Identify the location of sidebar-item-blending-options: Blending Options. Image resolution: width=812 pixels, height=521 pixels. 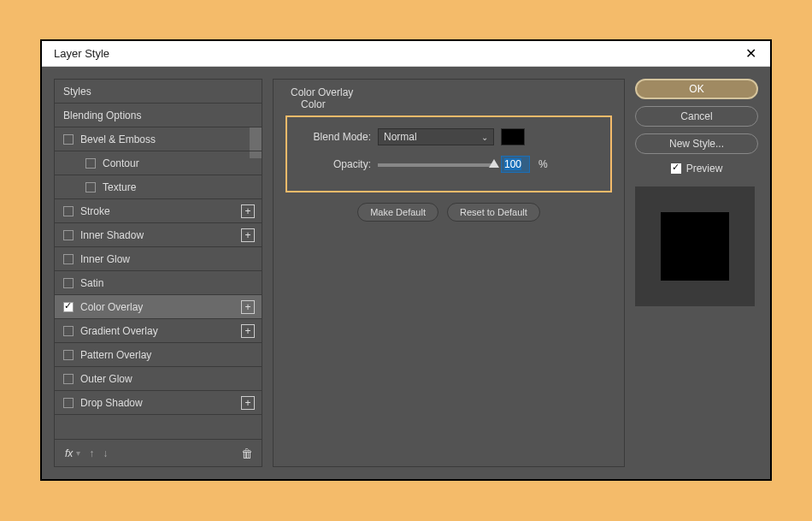
(158, 115).